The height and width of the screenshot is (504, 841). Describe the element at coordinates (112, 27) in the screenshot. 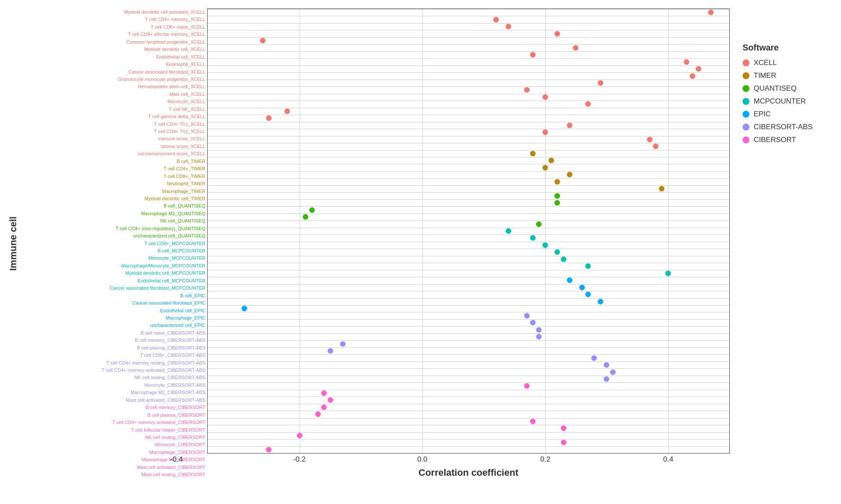

I see `y-label: T cell CD8+ naive_XCELL` at that location.